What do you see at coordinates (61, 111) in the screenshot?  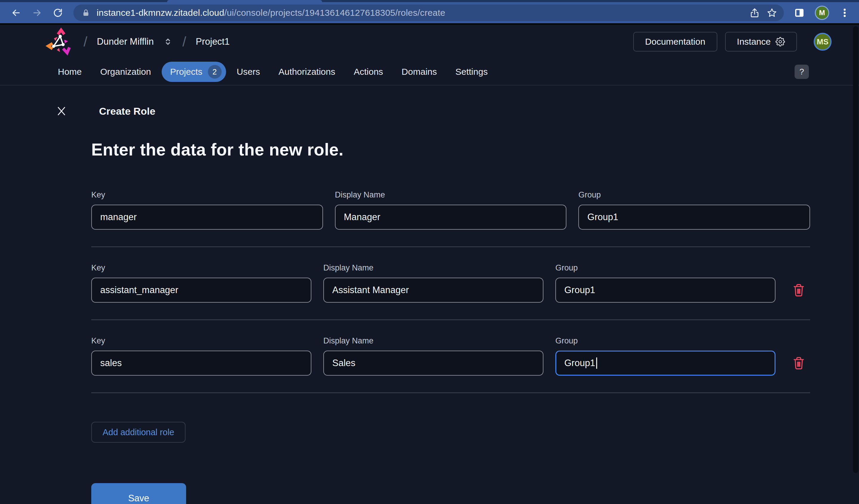 I see `close-icon` at bounding box center [61, 111].